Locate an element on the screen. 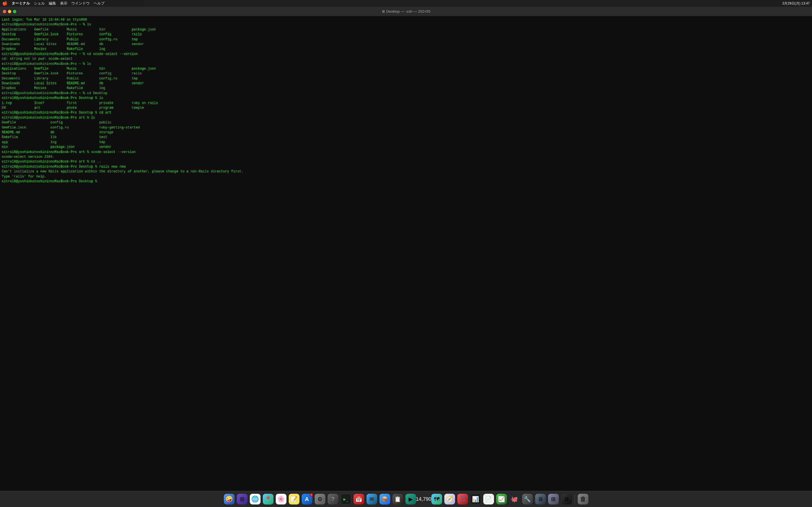 This screenshot has width=812, height=507. menubar-left: 🍎 ターミナル シェル 編集 表示 ウインドウ ヘルプ is located at coordinates (54, 3).